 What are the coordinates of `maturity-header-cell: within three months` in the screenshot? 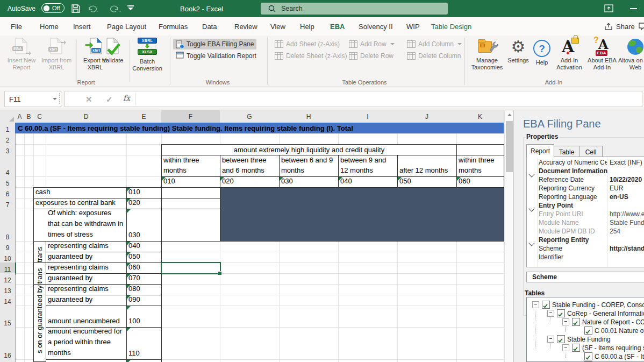 It's located at (481, 166).